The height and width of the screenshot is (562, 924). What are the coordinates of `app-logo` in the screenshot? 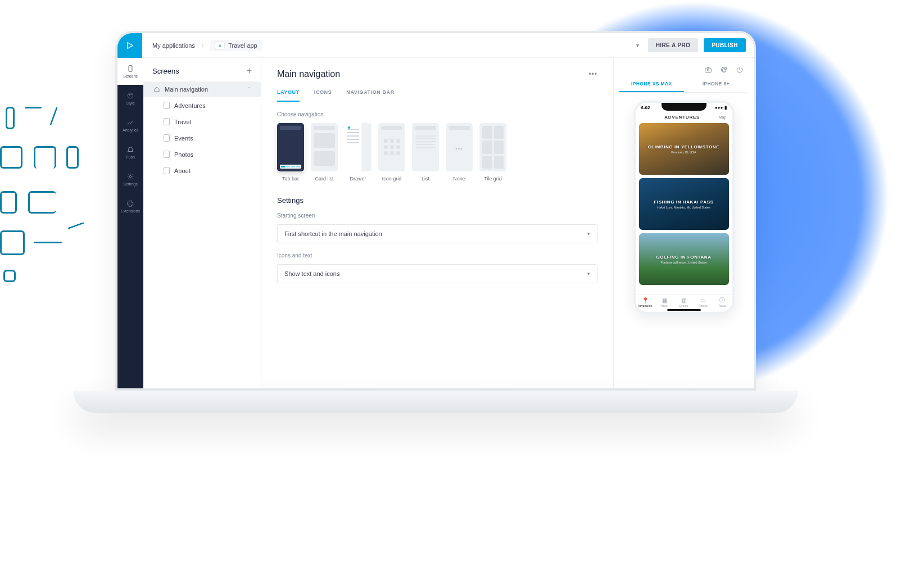 It's located at (130, 46).